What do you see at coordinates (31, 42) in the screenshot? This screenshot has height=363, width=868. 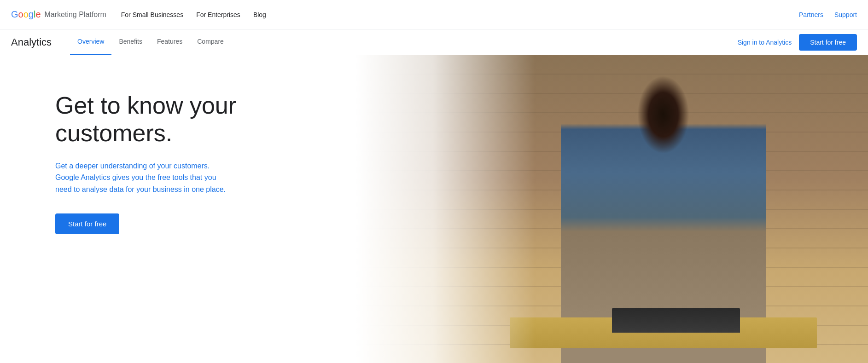 I see `analytics-title: Analytics` at bounding box center [31, 42].